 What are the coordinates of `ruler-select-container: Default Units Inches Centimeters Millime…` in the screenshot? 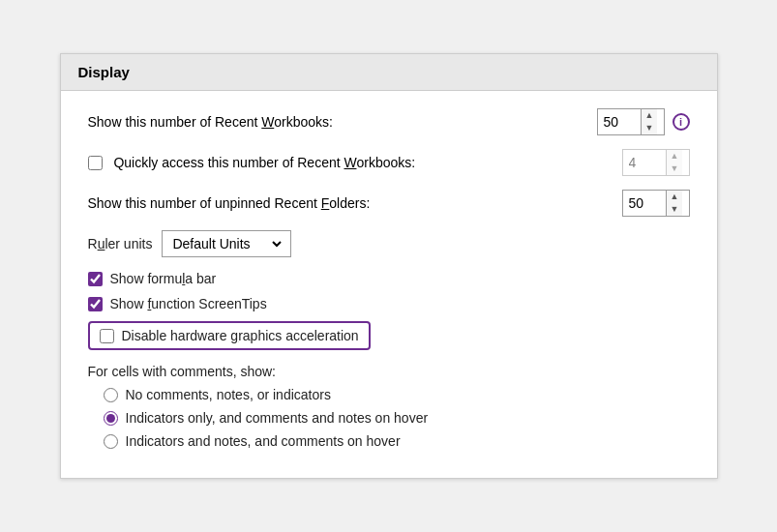 It's located at (226, 244).